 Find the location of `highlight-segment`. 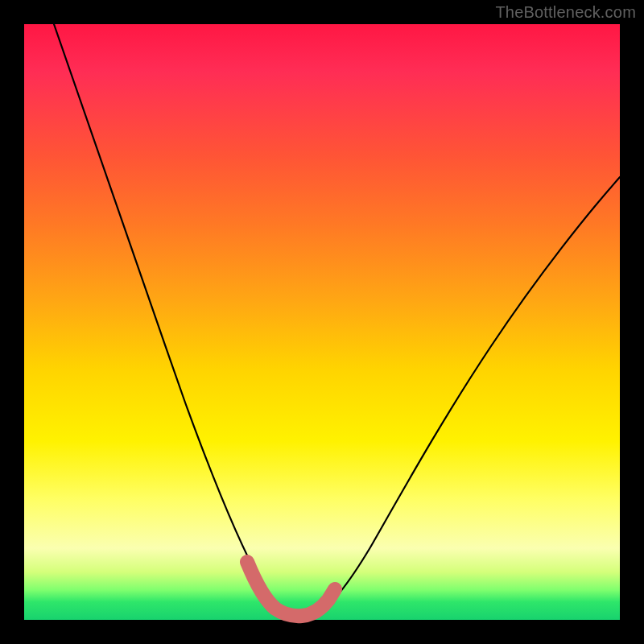

highlight-segment is located at coordinates (291, 589).